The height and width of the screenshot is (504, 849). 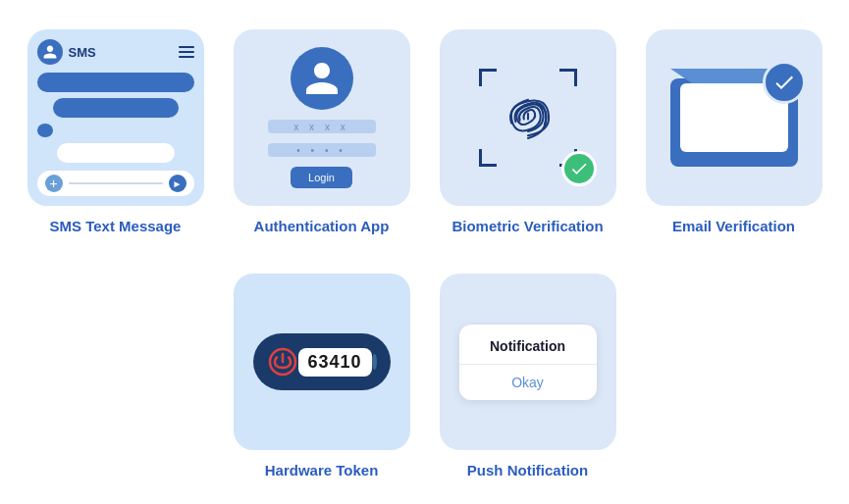 I want to click on email-checkmark-icon, so click(x=784, y=82).